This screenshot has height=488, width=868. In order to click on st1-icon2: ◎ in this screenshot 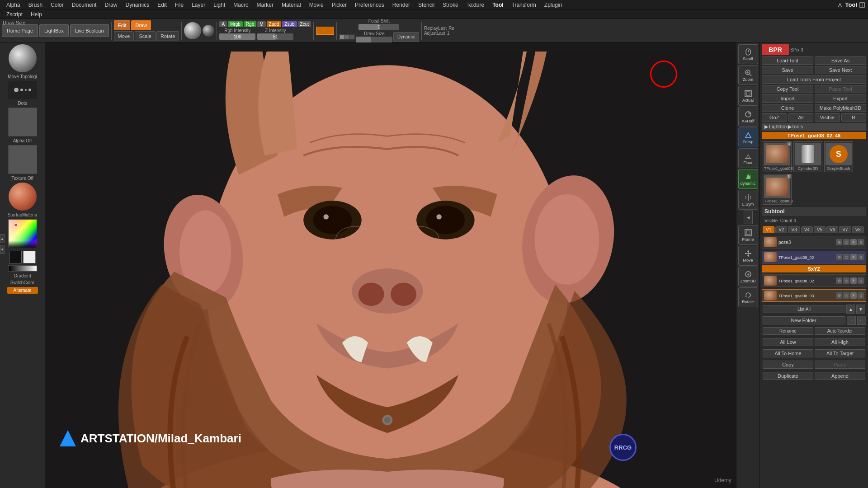, I will do `click(846, 257)`.